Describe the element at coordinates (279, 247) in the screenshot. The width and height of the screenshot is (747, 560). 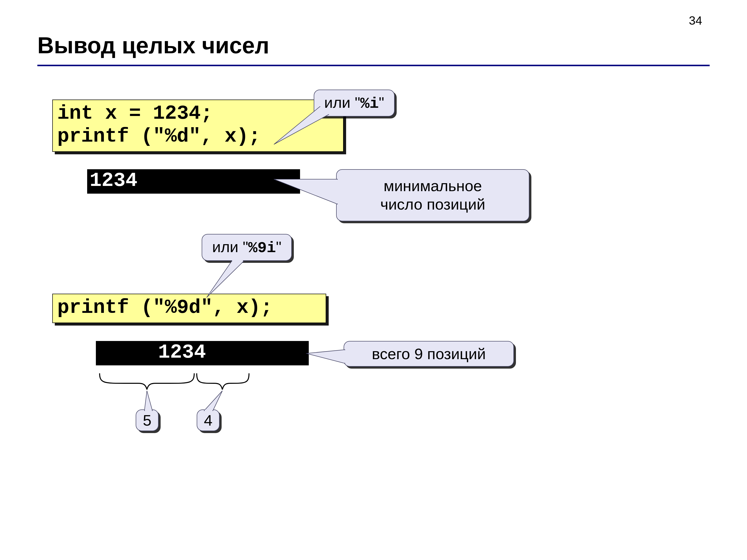
I see `callout-9i-suffix: "` at that location.